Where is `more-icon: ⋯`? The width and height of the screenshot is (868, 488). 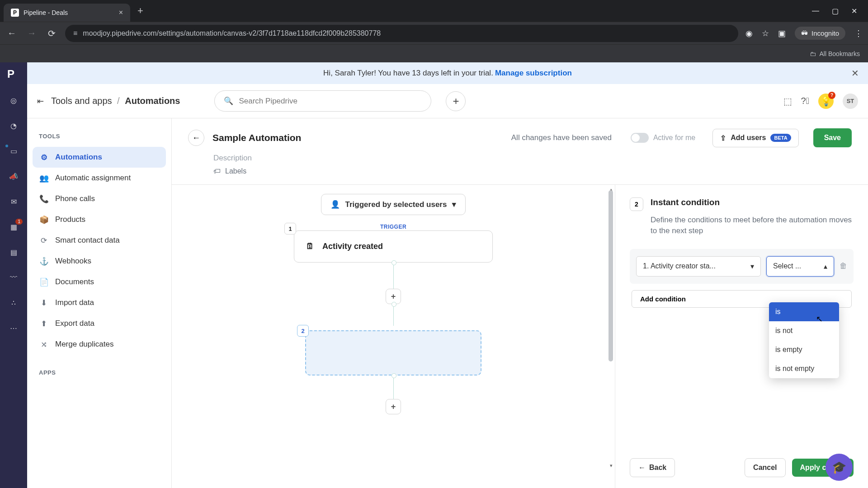
more-icon: ⋯ is located at coordinates (14, 328).